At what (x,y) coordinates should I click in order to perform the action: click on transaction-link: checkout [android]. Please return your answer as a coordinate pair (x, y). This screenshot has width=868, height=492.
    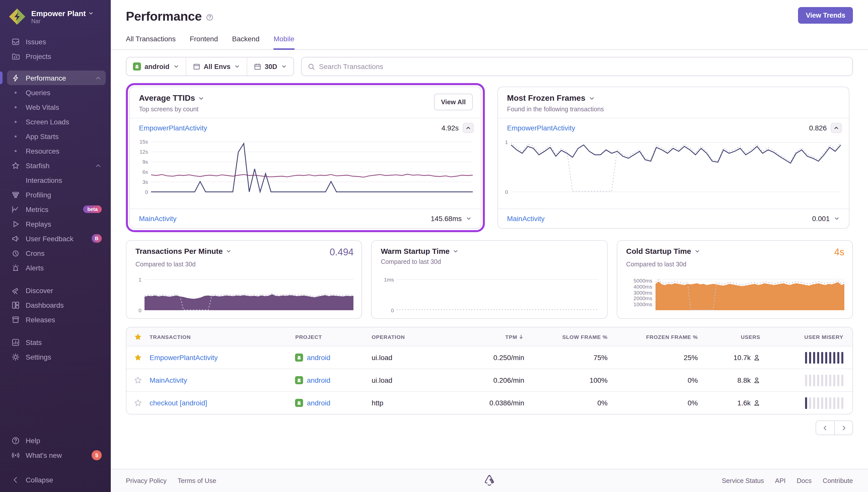
    Looking at the image, I should click on (222, 403).